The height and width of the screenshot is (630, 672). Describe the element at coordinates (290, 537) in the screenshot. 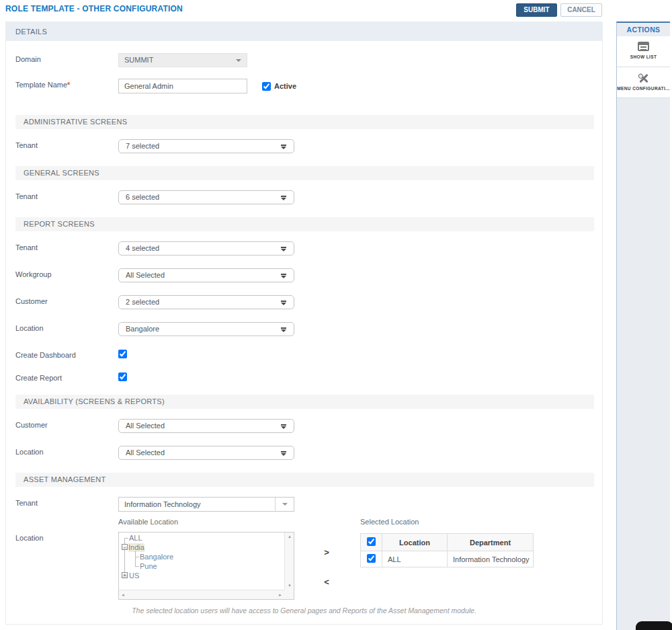

I see `scroll-up-icon: ▲` at that location.